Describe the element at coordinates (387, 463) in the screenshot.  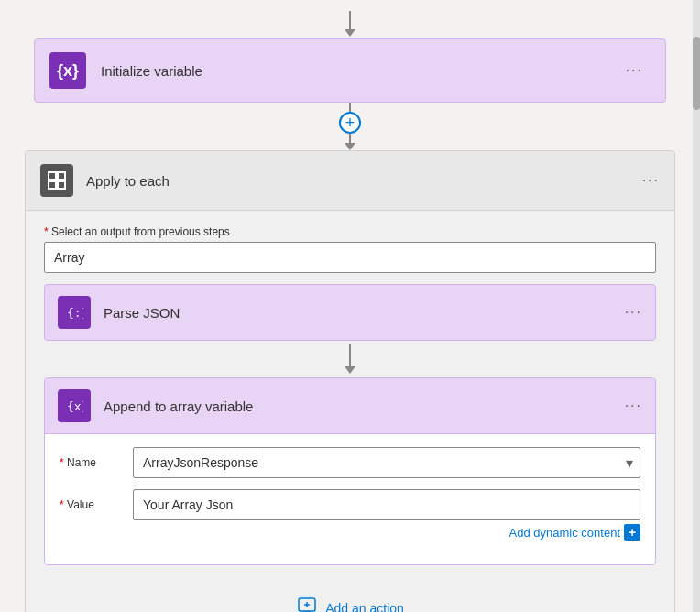
I see `name-select-wrapper: ArrayJsonResponse ▾` at that location.